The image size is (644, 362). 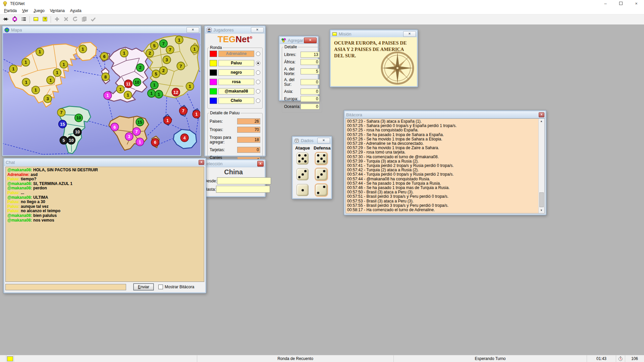 I want to click on army-marker: 11, so click(x=128, y=84).